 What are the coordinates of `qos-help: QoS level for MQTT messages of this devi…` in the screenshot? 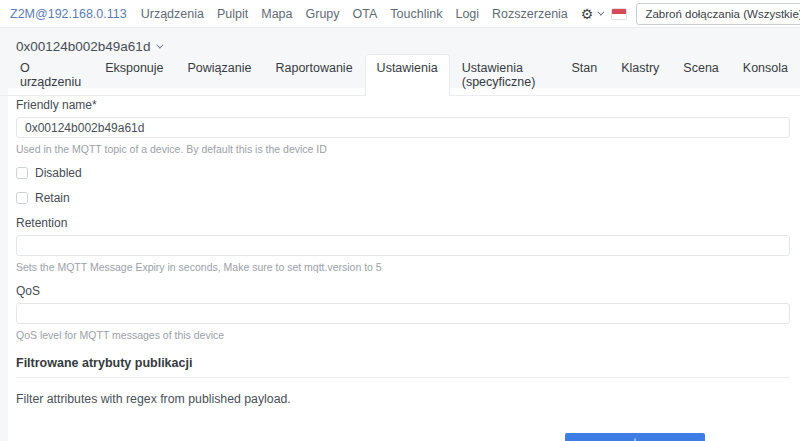 It's located at (403, 335).